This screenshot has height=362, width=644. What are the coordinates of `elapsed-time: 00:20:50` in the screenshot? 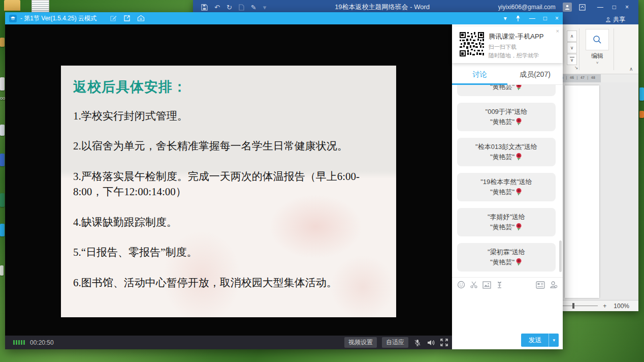 It's located at (42, 343).